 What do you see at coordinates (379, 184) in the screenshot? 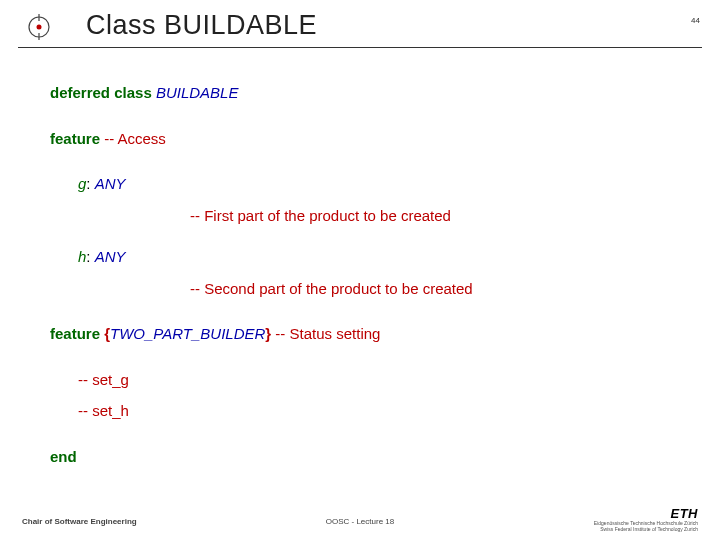
I see `code-line: g: ANY` at bounding box center [379, 184].